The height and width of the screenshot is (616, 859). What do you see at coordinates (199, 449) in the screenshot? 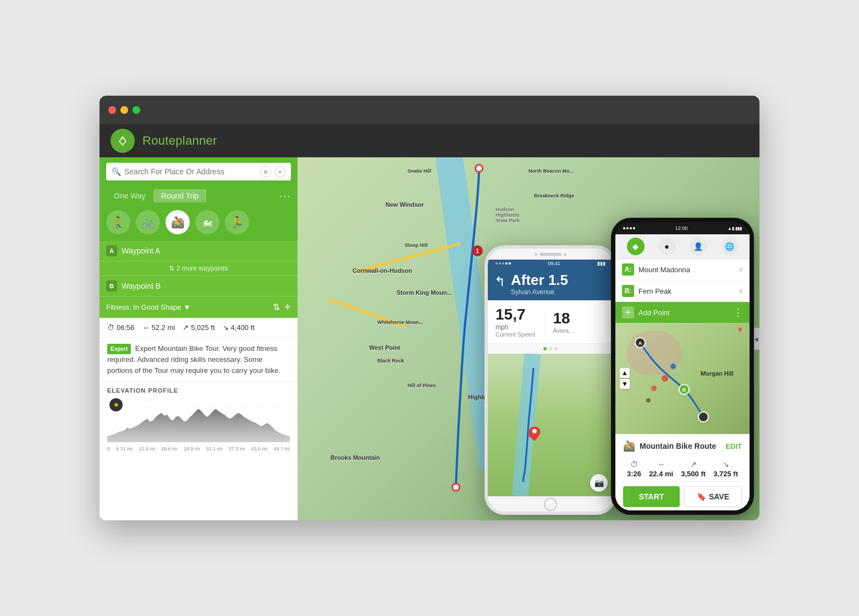
I see `elevation-labels: 0 6.21 mi 12.4 mi 18.6 mi 24.9 mi 31.1 m…` at bounding box center [199, 449].